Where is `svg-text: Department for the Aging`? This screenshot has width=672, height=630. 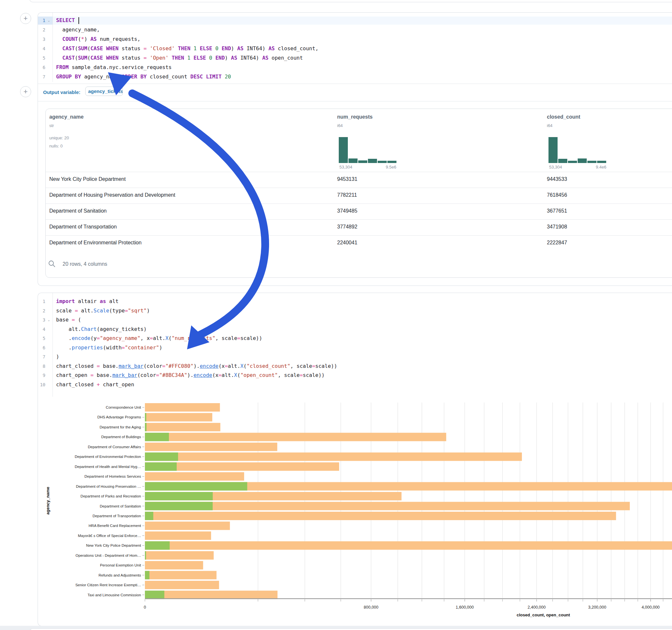 svg-text: Department for the Aging is located at coordinates (120, 427).